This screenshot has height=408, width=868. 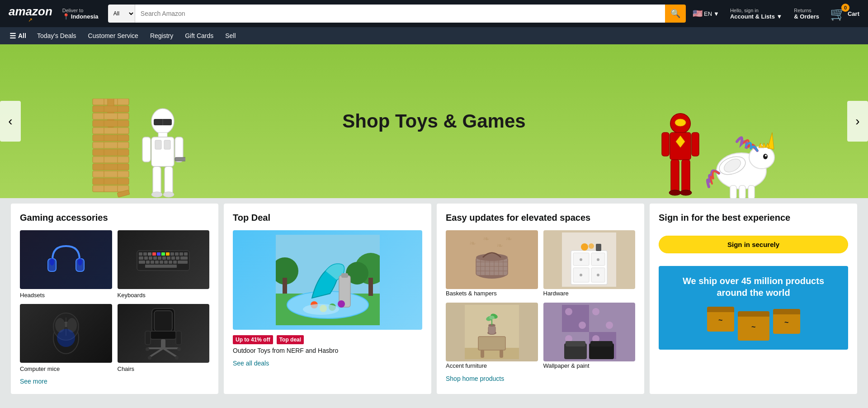 I want to click on jenga-svg, so click(x=111, y=148).